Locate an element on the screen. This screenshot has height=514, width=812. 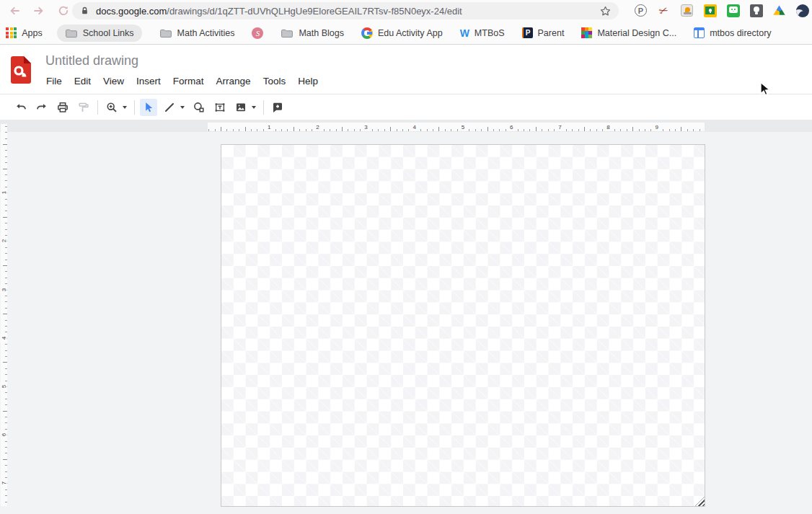
parent-favicon-icon: P is located at coordinates (528, 33).